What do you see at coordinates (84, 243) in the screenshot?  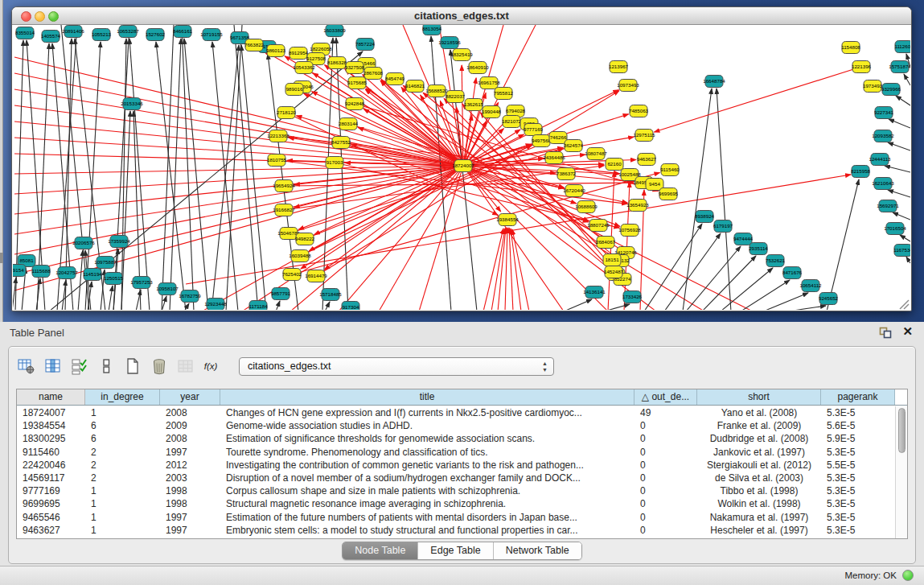 I see `network-node: 20206576` at bounding box center [84, 243].